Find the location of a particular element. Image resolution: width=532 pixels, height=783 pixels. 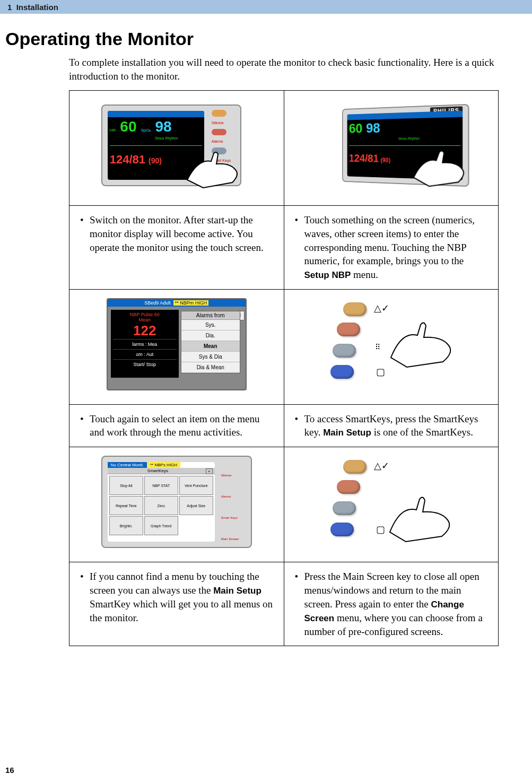

bullet-text: Touch again to select an item on the men… is located at coordinates (177, 425).